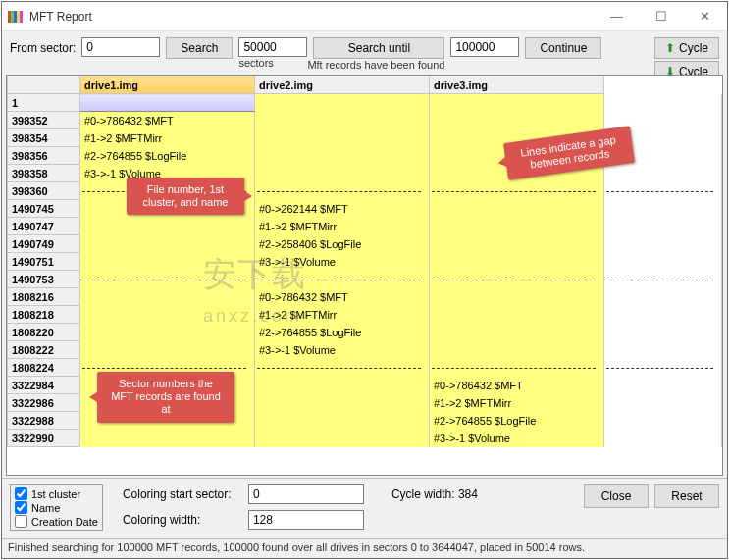  Describe the element at coordinates (616, 17) in the screenshot. I see `minimize-button: —` at that location.